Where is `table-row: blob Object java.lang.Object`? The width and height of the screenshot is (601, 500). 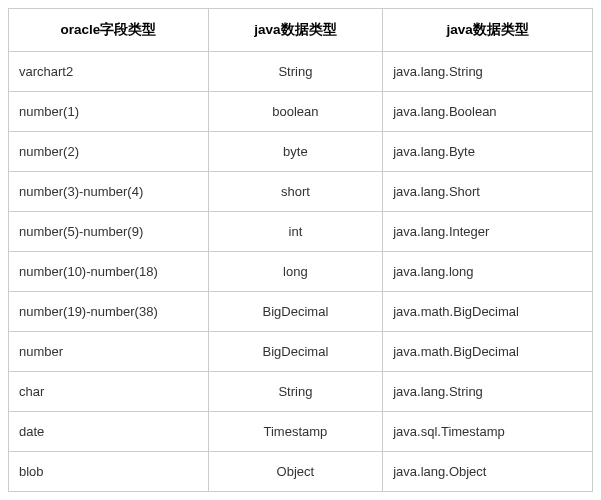 table-row: blob Object java.lang.Object is located at coordinates (301, 472).